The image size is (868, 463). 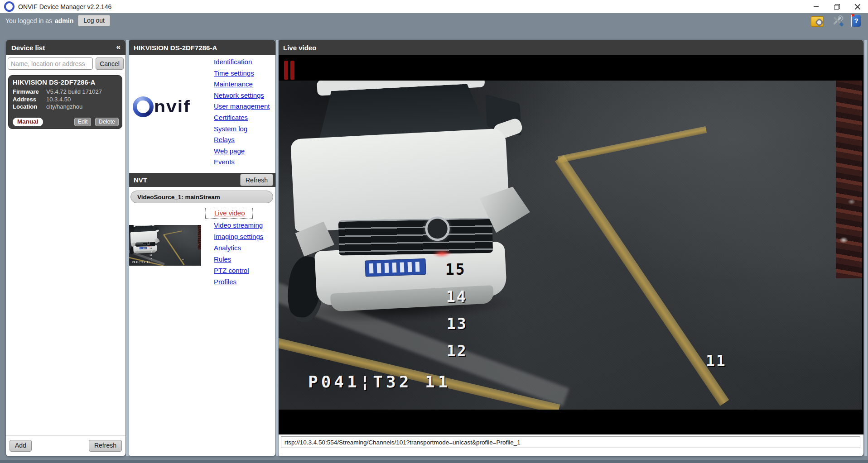 What do you see at coordinates (858, 7) in the screenshot?
I see `close-icon` at bounding box center [858, 7].